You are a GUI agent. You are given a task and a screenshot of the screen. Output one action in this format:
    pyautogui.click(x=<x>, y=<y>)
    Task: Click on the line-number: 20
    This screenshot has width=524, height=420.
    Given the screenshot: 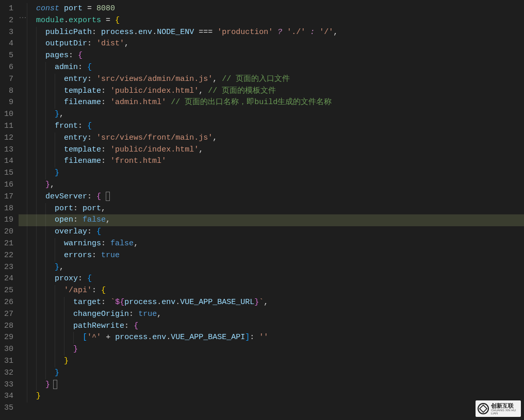 What is the action you would take?
    pyautogui.click(x=9, y=232)
    